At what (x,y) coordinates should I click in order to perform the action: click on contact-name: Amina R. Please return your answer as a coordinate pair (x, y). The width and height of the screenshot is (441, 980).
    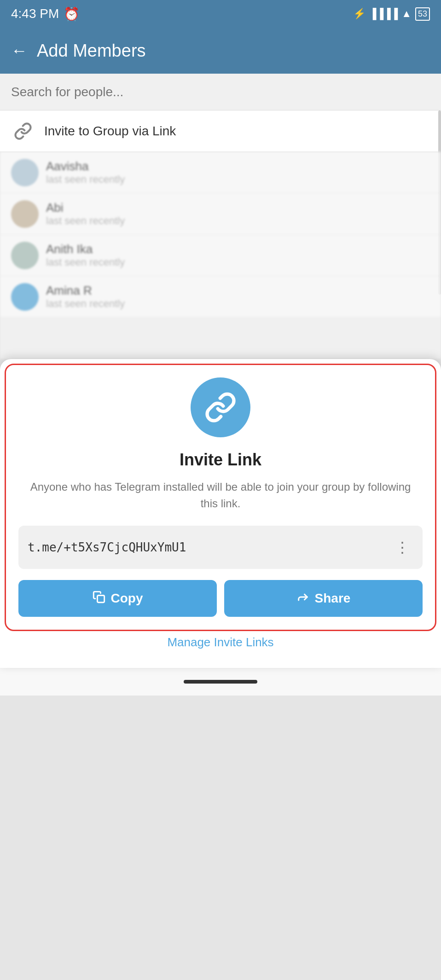
    Looking at the image, I should click on (238, 291).